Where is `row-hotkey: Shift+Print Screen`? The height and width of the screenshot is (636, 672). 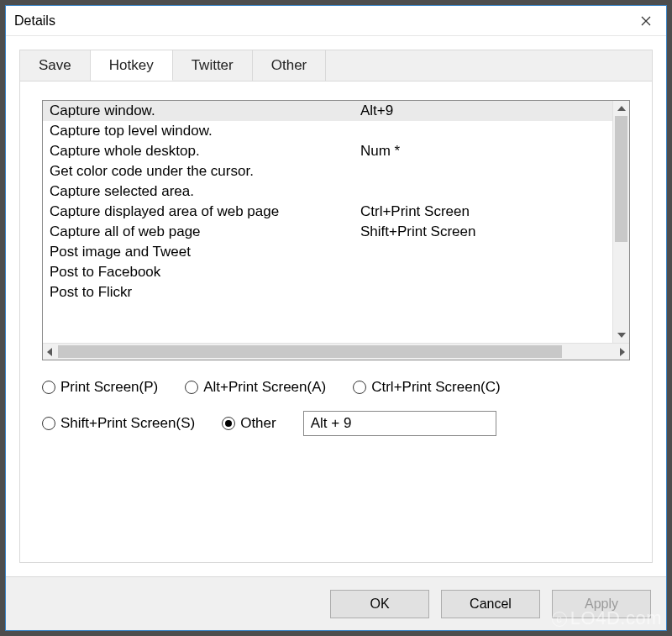 row-hotkey: Shift+Print Screen is located at coordinates (485, 232).